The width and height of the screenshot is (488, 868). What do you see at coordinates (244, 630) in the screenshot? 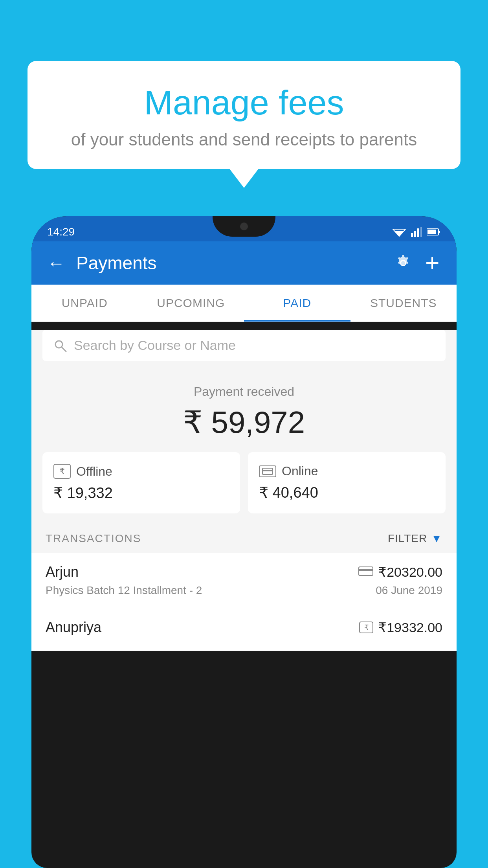
I see `table-row: Anupriya ₹ ₹19332.00` at bounding box center [244, 630].